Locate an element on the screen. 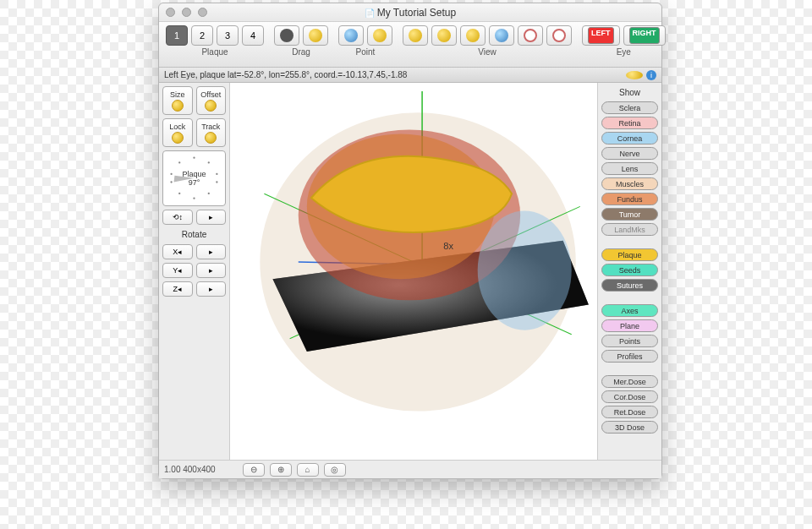 The height and width of the screenshot is (529, 812). view-3-button is located at coordinates (473, 35).